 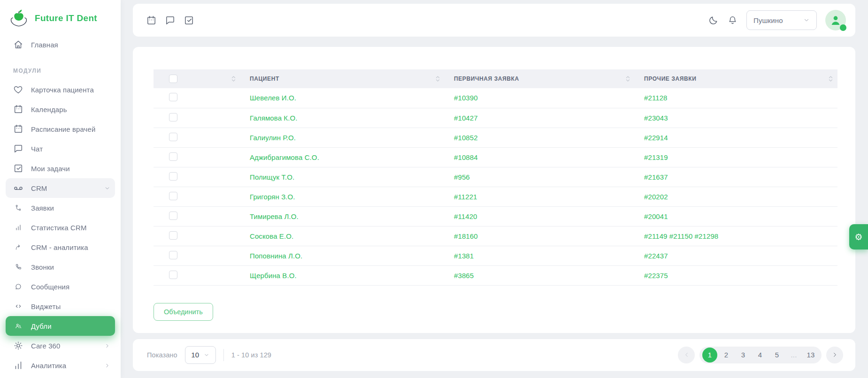 What do you see at coordinates (835, 355) in the screenshot?
I see `next-page-button` at bounding box center [835, 355].